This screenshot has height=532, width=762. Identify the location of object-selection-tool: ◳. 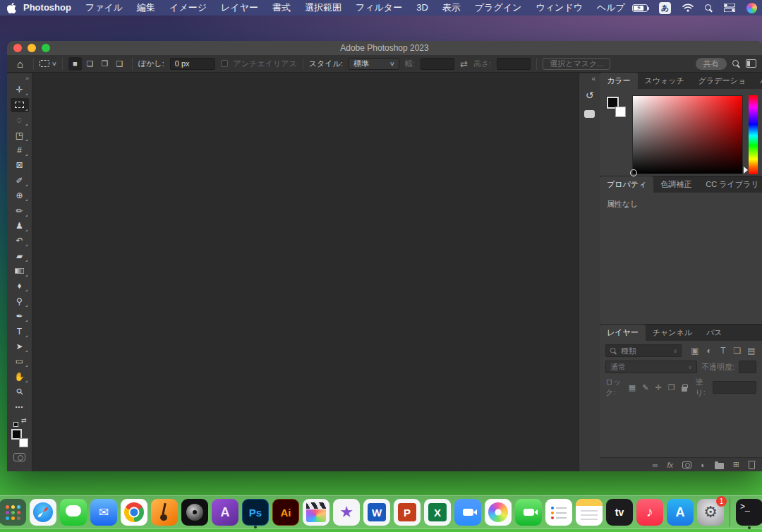
(20, 135).